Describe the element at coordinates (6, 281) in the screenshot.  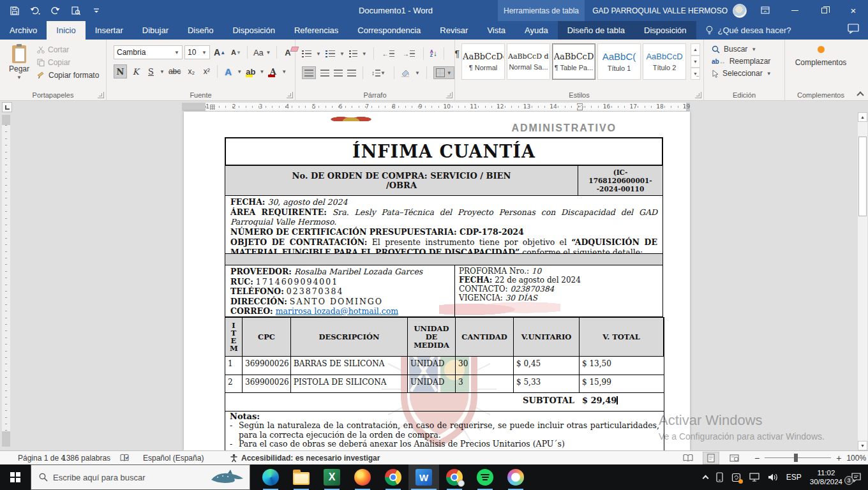
I see `vertical-ruler` at that location.